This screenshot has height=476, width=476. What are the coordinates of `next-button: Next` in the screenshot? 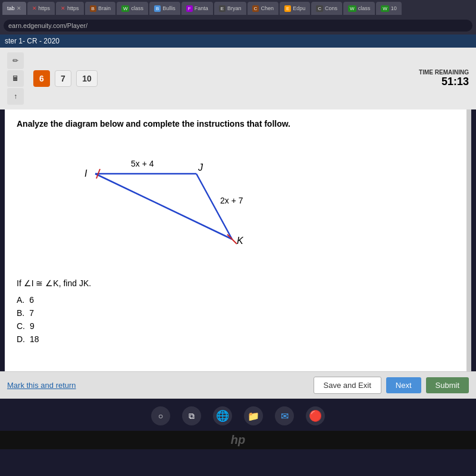 It's located at (403, 386).